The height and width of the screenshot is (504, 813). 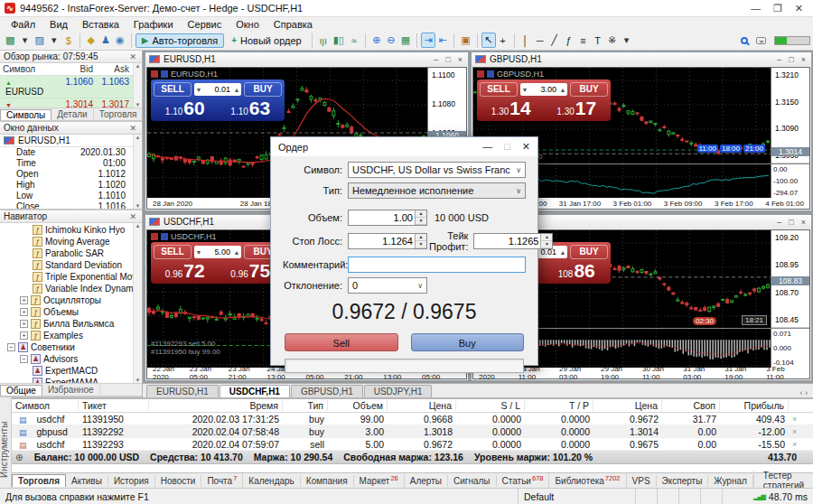 What do you see at coordinates (569, 41) in the screenshot?
I see `fibonacci-icon: ƒ` at bounding box center [569, 41].